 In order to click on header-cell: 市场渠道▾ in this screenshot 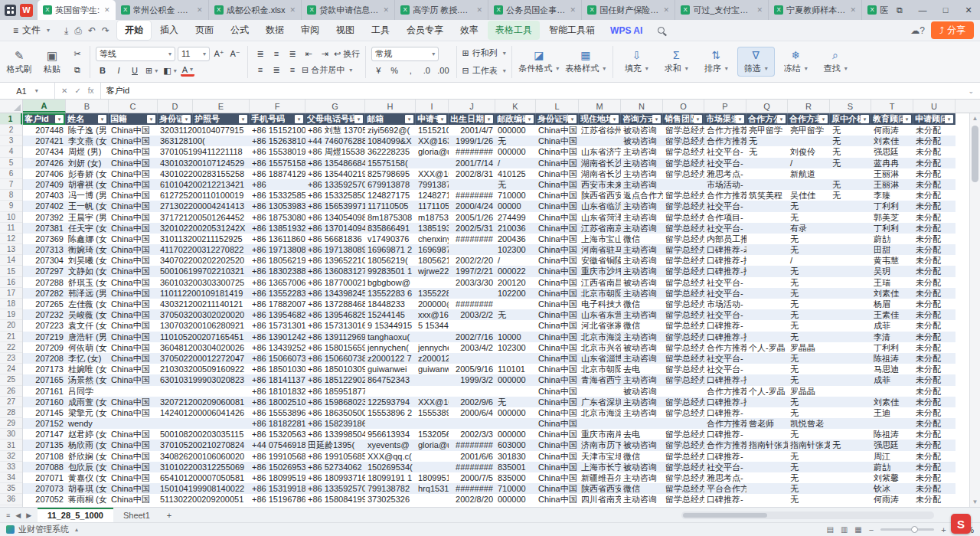, I will do `click(726, 119)`.